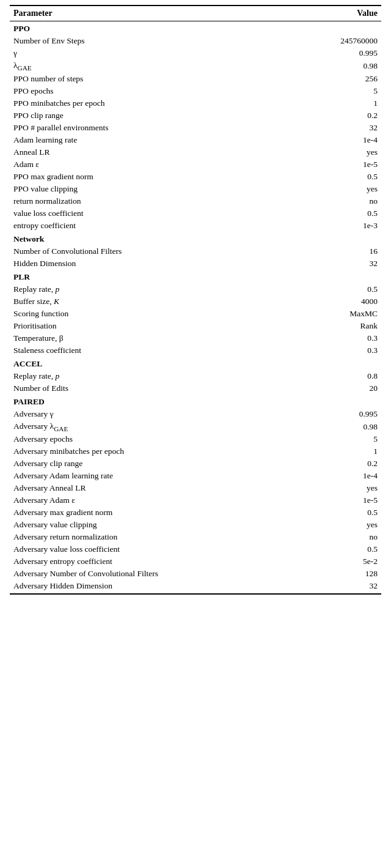 The image size is (391, 868). Describe the element at coordinates (340, 302) in the screenshot. I see `row-value: 4000` at that location.